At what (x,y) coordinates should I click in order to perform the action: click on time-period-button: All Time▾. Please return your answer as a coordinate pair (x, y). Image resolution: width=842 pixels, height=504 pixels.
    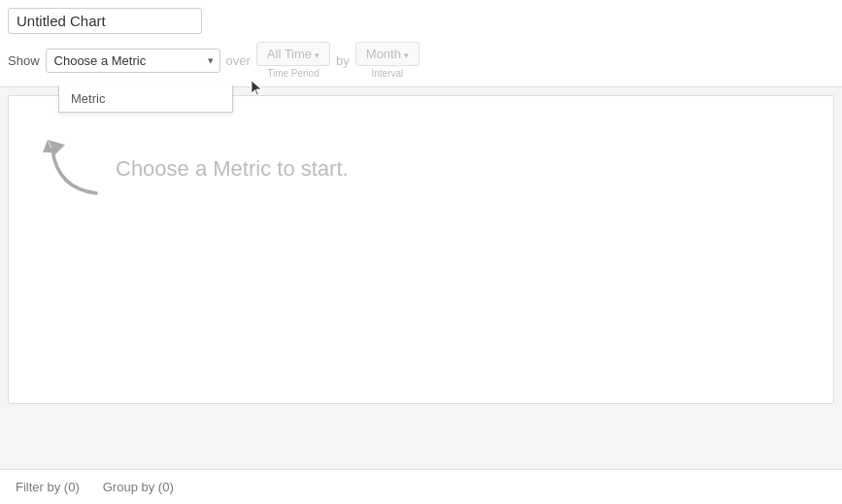
    Looking at the image, I should click on (293, 54).